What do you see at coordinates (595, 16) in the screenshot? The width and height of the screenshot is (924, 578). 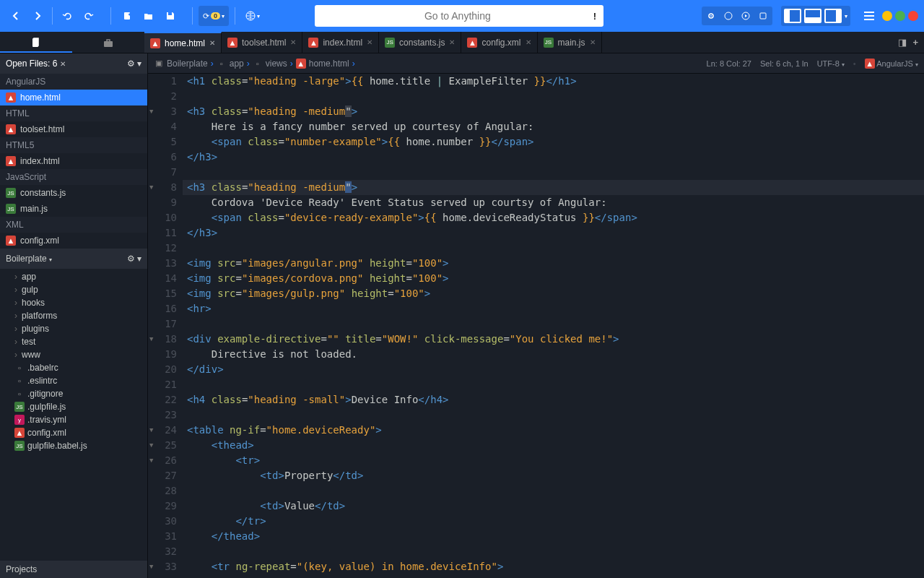 I see `warning-icon: !` at bounding box center [595, 16].